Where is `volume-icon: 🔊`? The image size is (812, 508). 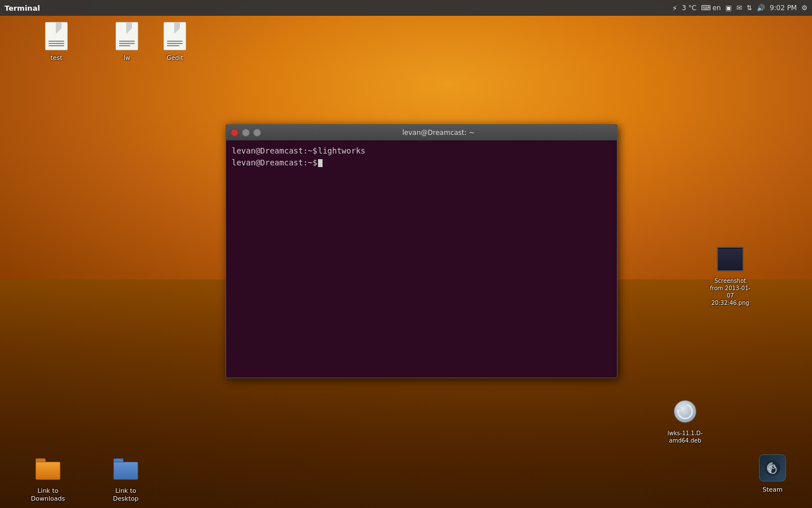 volume-icon: 🔊 is located at coordinates (761, 8).